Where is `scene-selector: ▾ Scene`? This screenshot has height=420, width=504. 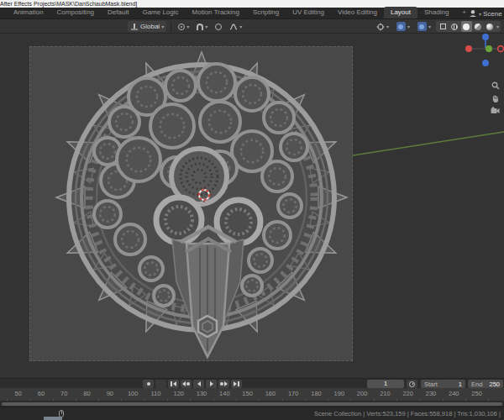 scene-selector: ▾ Scene is located at coordinates (486, 13).